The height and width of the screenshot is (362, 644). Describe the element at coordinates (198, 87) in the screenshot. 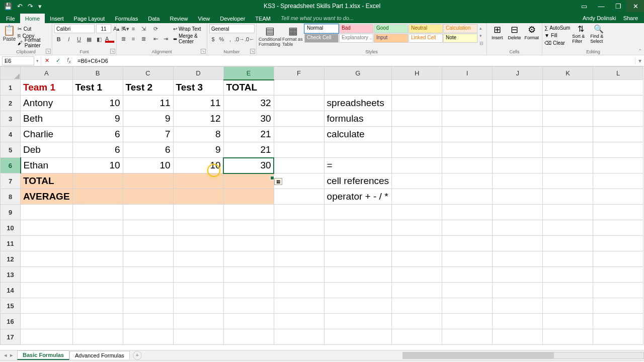

I see `cell-D1: Test 3` at that location.